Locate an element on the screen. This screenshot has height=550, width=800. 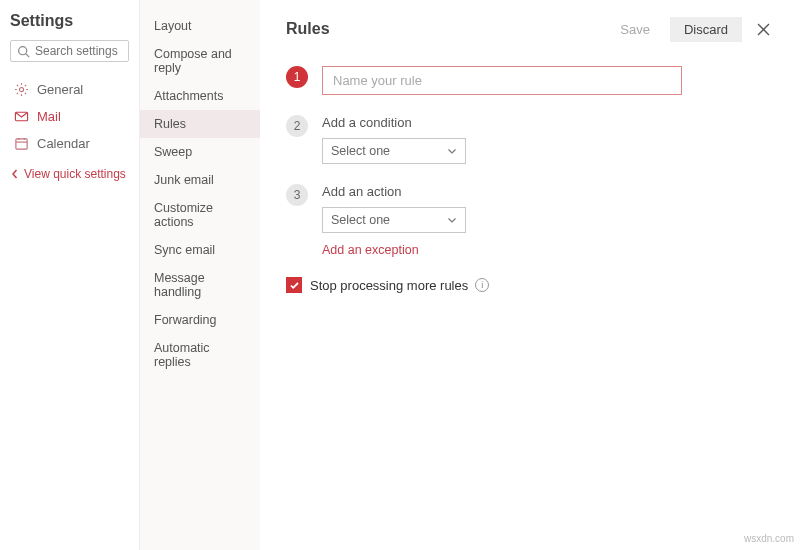
step-3: 3 Add an action Select one Add an except… is located at coordinates (532, 220).